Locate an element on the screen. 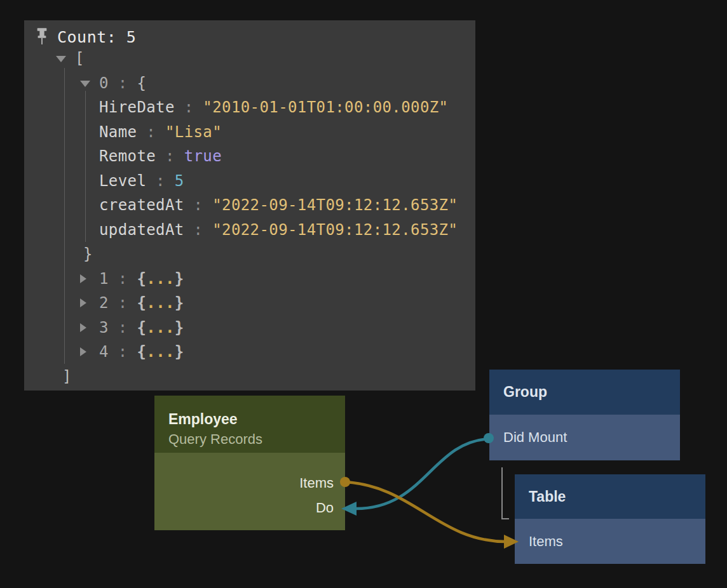 This screenshot has height=588, width=727. tree-segment-key: createdAt is located at coordinates (142, 205).